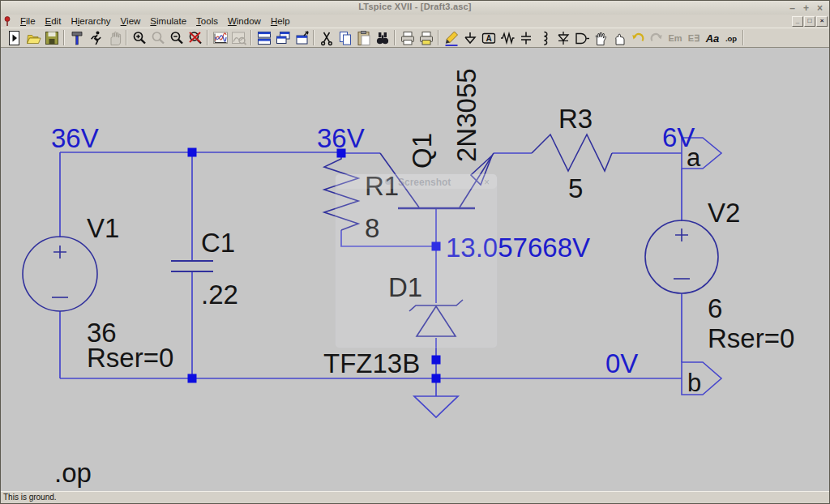 The height and width of the screenshot is (504, 830). I want to click on find-binoculars-icon, so click(383, 38).